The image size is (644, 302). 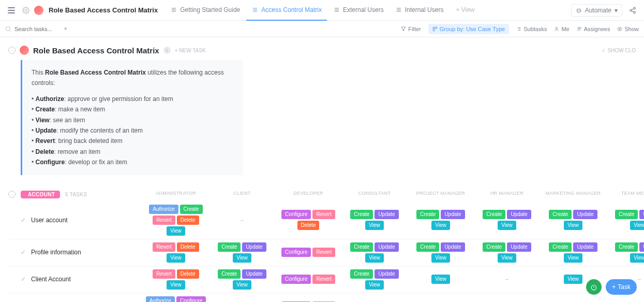 I want to click on info-icon: i, so click(x=167, y=50).